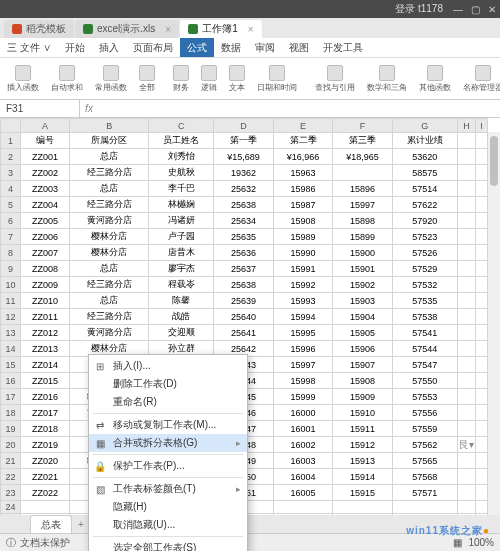 The height and width of the screenshot is (551, 500). I want to click on cell: 57568, so click(424, 477).